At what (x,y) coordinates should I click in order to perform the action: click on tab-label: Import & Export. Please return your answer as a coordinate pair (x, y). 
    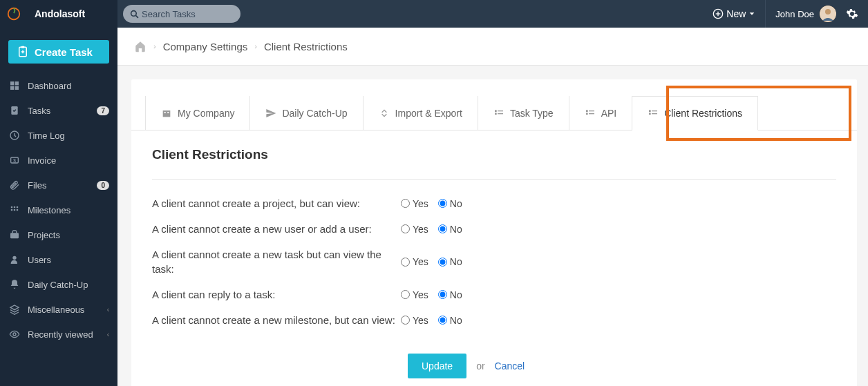
    Looking at the image, I should click on (428, 113).